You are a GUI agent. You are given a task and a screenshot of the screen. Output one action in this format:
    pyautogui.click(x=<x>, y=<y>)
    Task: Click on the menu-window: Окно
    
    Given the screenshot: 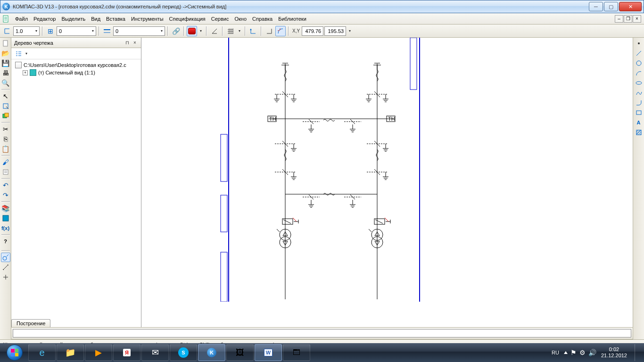 What is the action you would take?
    pyautogui.click(x=240, y=19)
    